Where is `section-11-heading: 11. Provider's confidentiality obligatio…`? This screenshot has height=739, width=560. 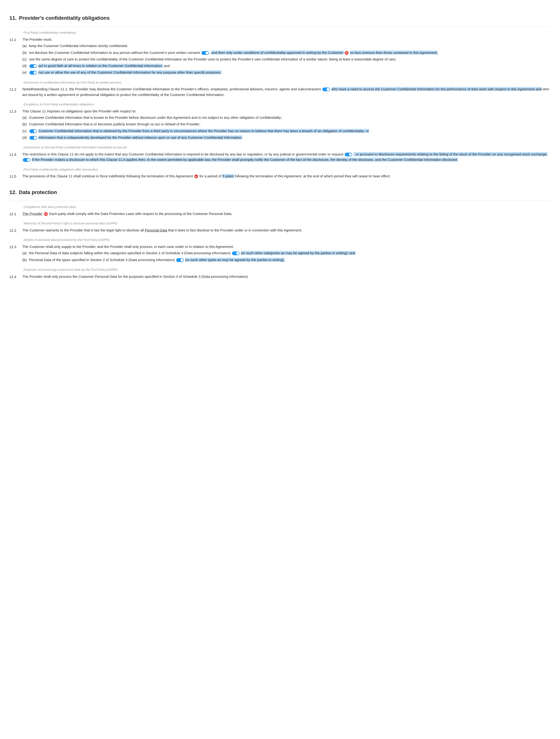
section-11-heading: 11. Provider's confidentiality obligatio… is located at coordinates (280, 18).